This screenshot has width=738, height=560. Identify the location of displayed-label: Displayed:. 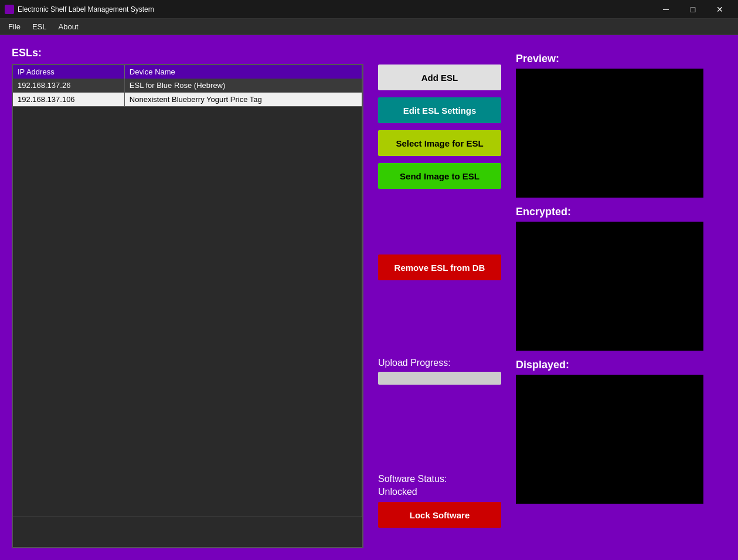
(621, 365).